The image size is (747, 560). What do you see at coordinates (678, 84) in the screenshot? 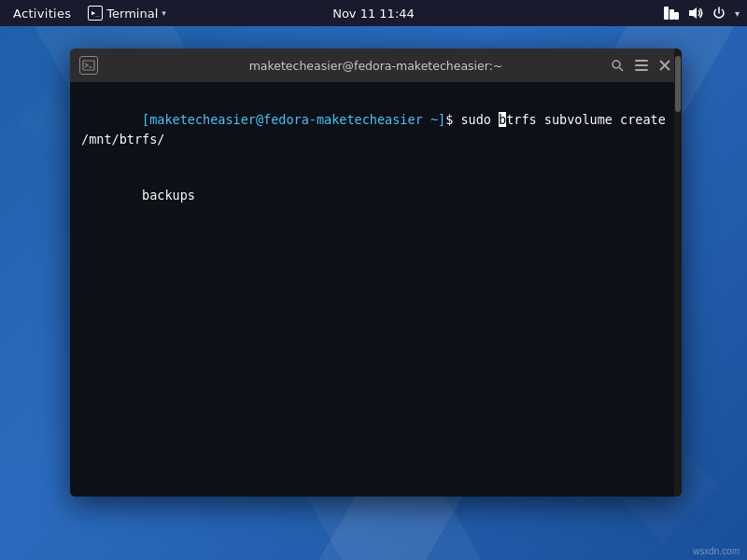
I see `scrollbar-thumb` at bounding box center [678, 84].